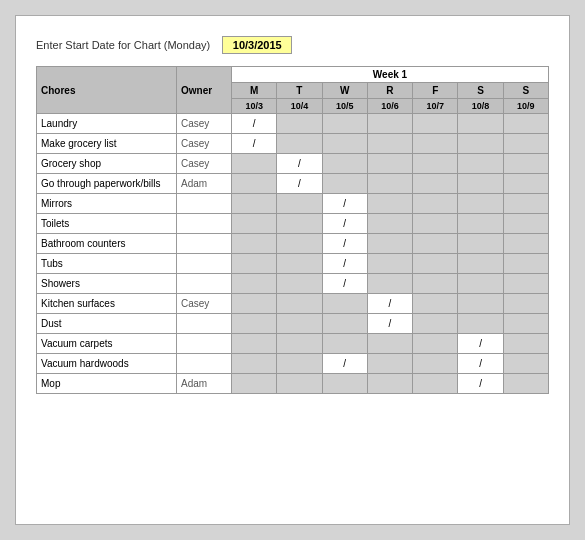 The height and width of the screenshot is (540, 585). What do you see at coordinates (107, 184) in the screenshot?
I see `chore-cell: Go through paperwork/bills` at bounding box center [107, 184].